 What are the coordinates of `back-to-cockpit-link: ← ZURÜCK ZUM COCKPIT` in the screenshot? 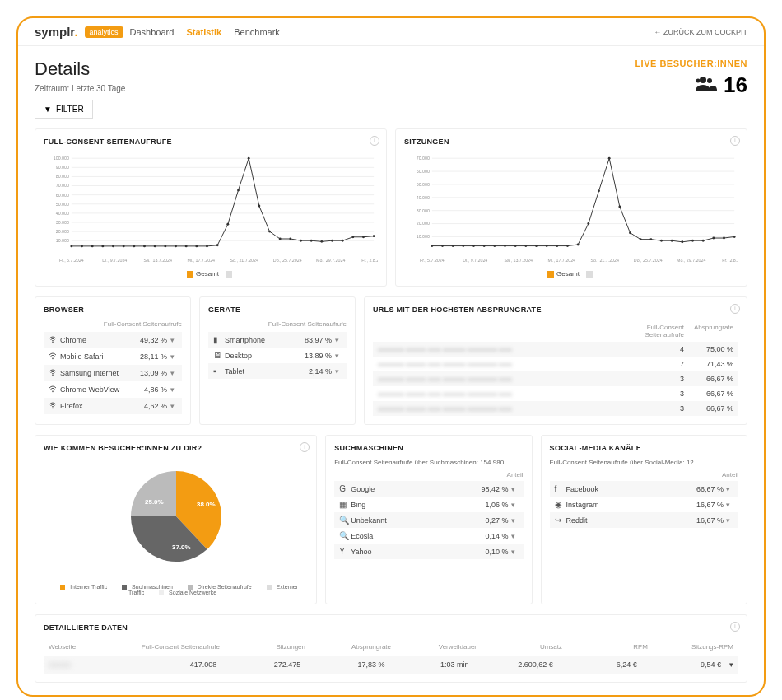 It's located at (701, 32).